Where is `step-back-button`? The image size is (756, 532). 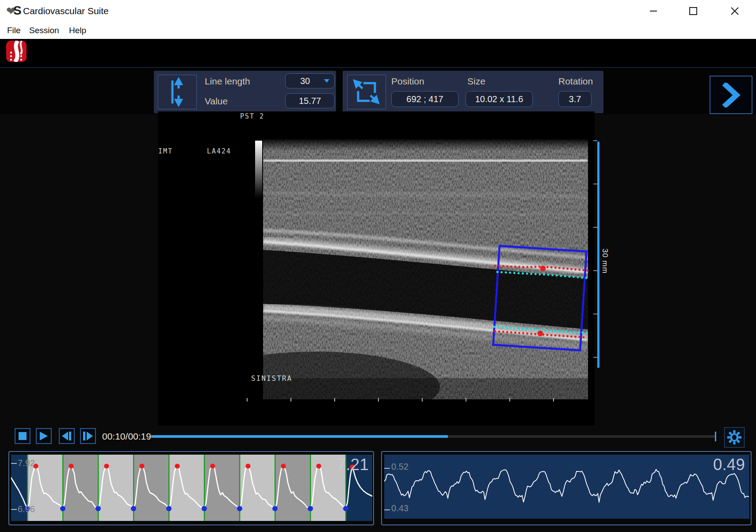
step-back-button is located at coordinates (67, 436).